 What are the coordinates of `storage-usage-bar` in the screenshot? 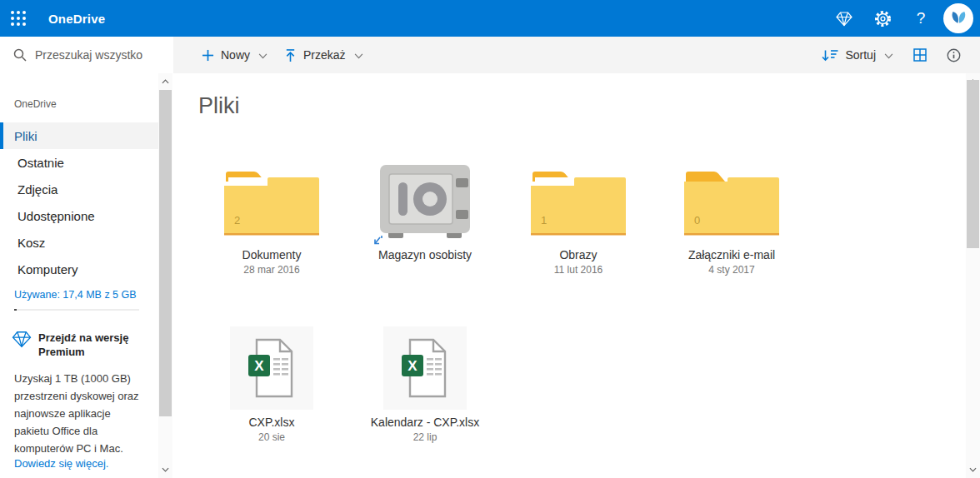 It's located at (77, 310).